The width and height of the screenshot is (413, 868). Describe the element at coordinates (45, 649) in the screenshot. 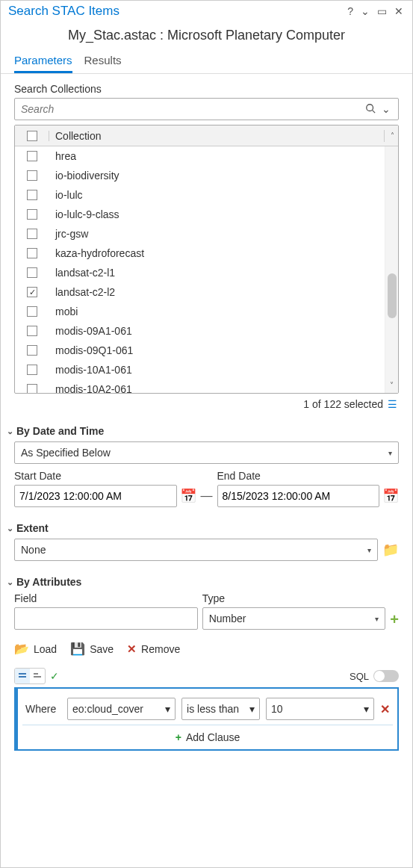

I see `load-label: Load` at that location.